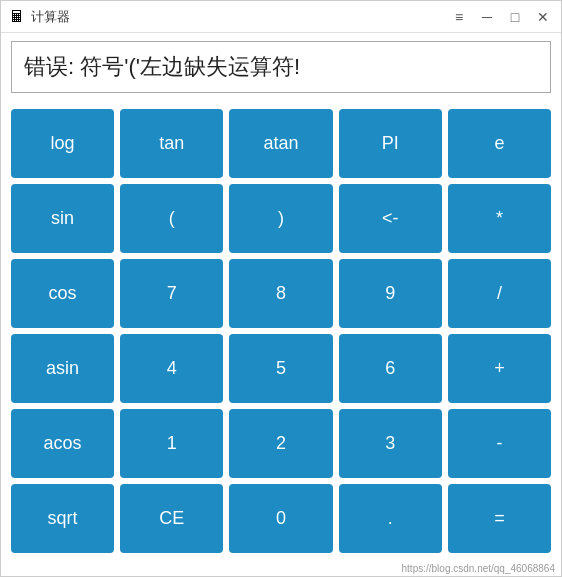  Describe the element at coordinates (459, 17) in the screenshot. I see `menu-button: ≡` at that location.